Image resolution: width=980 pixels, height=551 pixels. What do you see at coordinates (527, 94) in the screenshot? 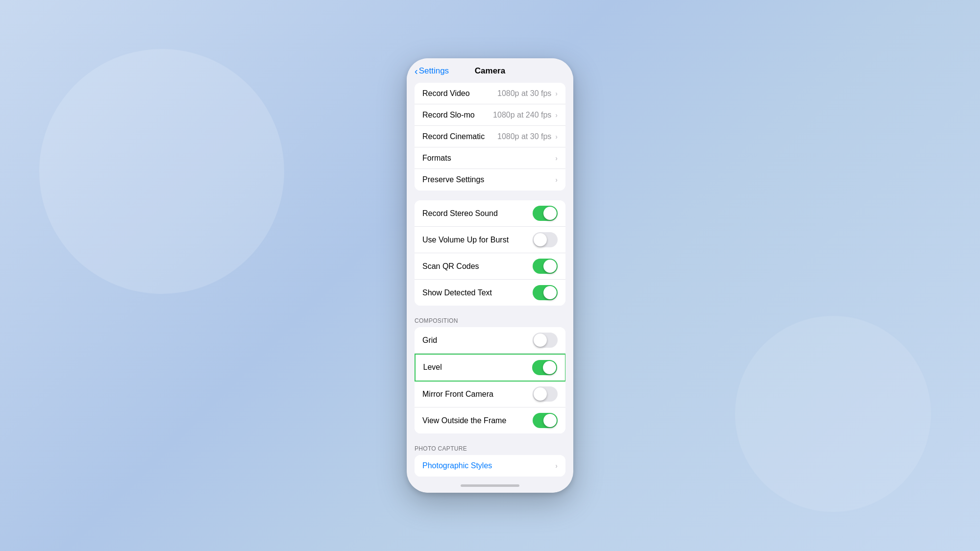
I see `record-video-right: 1080p at 30 fps ›` at bounding box center [527, 94].